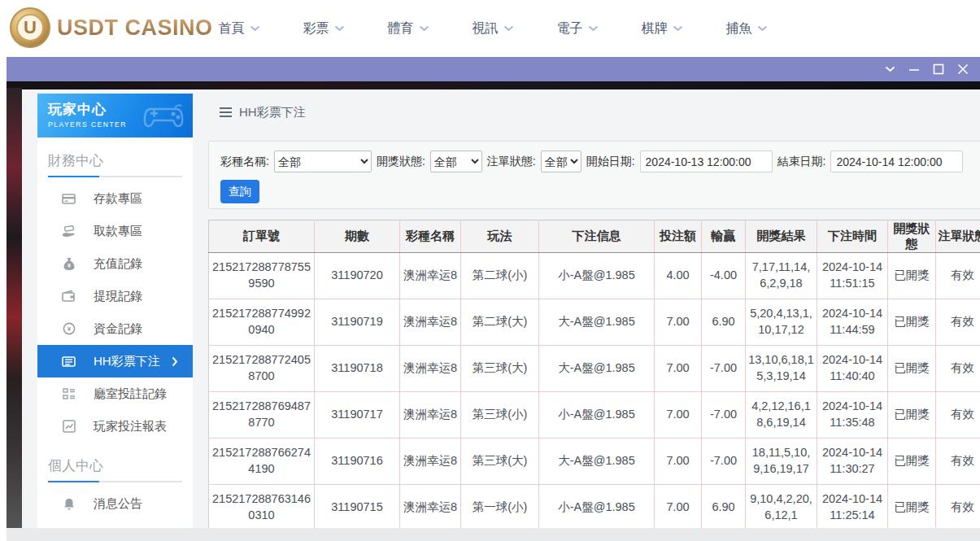  What do you see at coordinates (239, 29) in the screenshot?
I see `nav-item-home: 首頁` at bounding box center [239, 29].